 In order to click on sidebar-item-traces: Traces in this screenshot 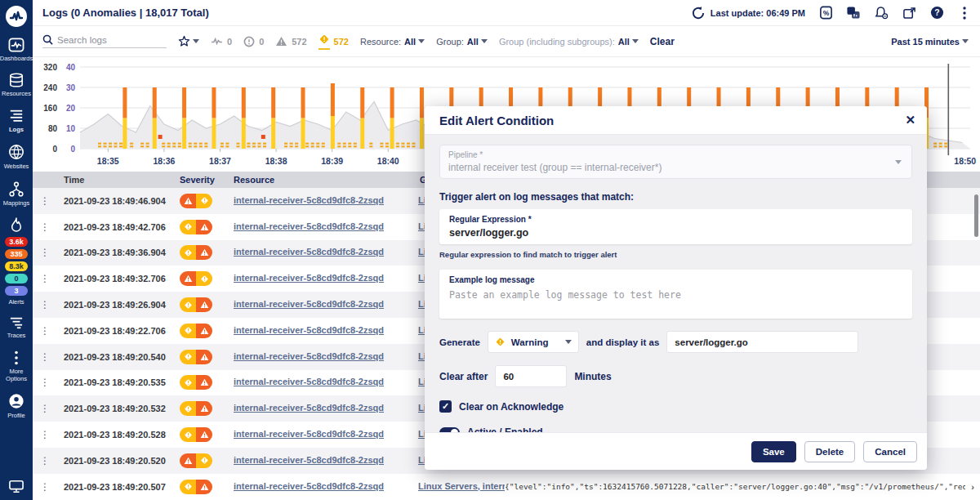, I will do `click(16, 328)`.